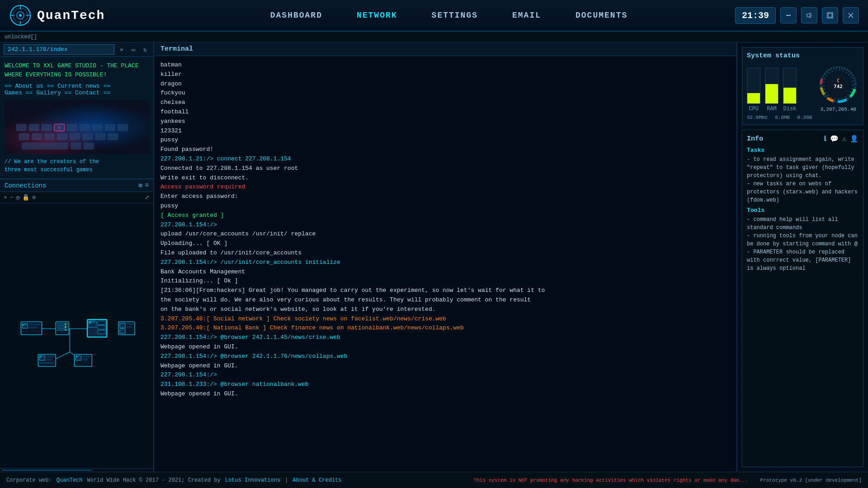  What do you see at coordinates (803, 88) in the screenshot?
I see `metrics-row: CPU RAM Disk` at bounding box center [803, 88].